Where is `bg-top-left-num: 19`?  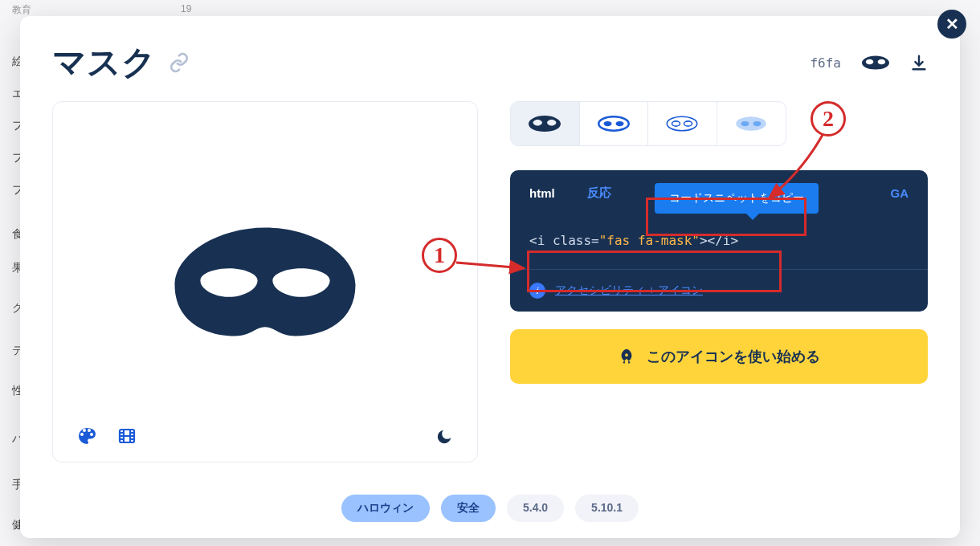 bg-top-left-num: 19 is located at coordinates (186, 9).